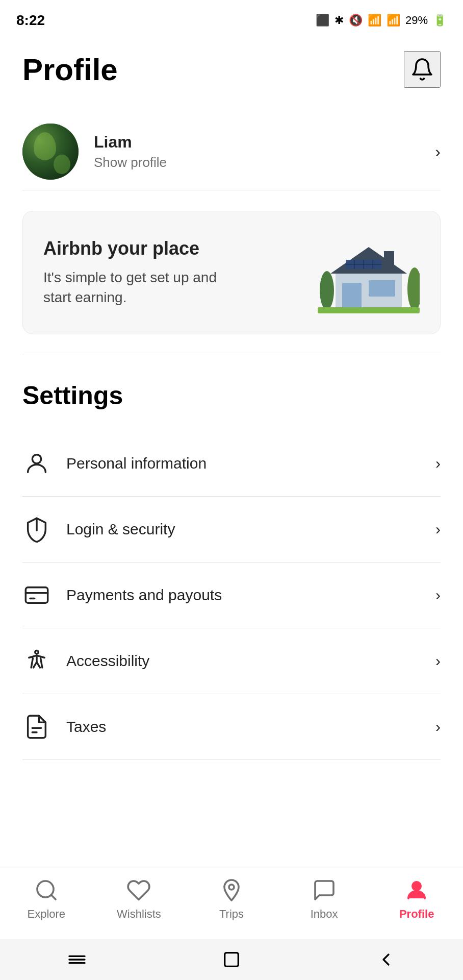  What do you see at coordinates (181, 249) in the screenshot?
I see `banner-title: Airbnb your place` at bounding box center [181, 249].